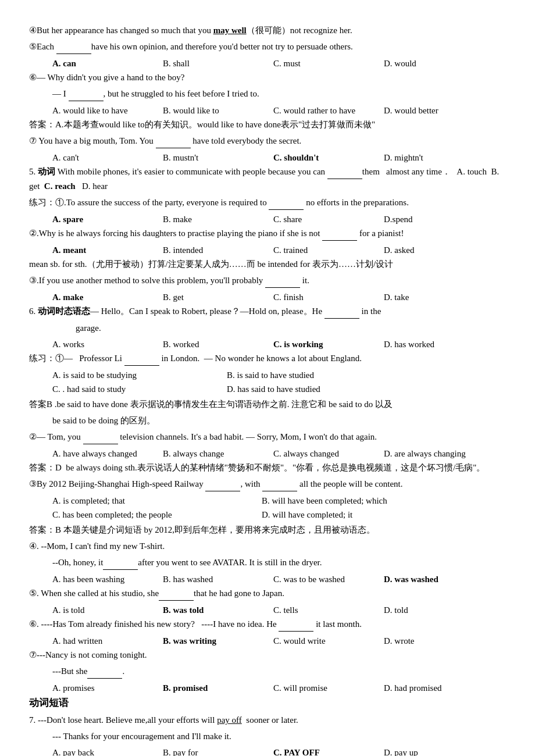 The image size is (535, 756). What do you see at coordinates (268, 202) in the screenshot?
I see `exercise-title: 练习：①.To assure the success of the party,…` at bounding box center [268, 202].